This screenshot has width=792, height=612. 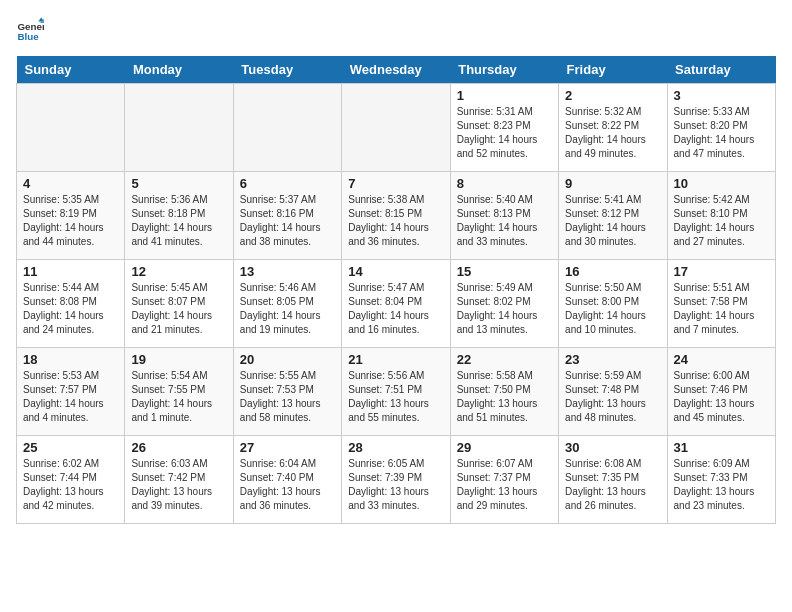 What do you see at coordinates (288, 184) in the screenshot?
I see `day-number-6: 6` at bounding box center [288, 184].